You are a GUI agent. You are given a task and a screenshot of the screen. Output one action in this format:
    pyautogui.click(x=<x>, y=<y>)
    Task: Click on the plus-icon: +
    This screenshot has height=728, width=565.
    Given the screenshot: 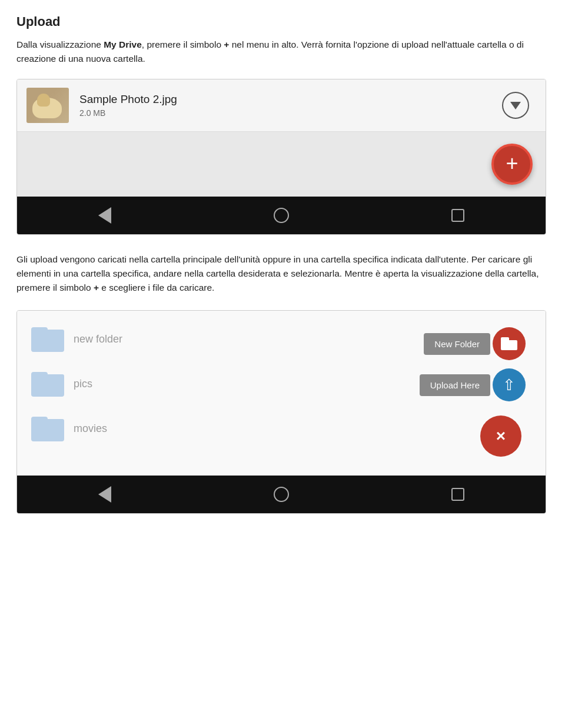 What is the action you would take?
    pyautogui.click(x=512, y=164)
    